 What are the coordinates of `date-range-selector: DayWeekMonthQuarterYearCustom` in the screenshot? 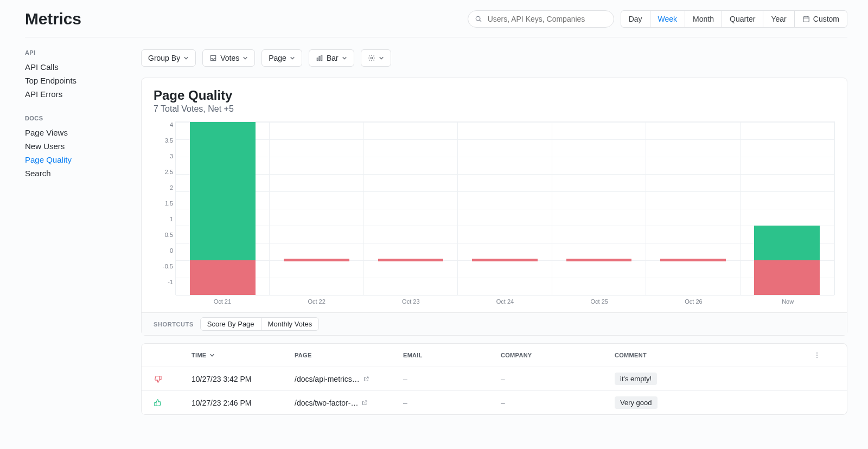 It's located at (734, 19).